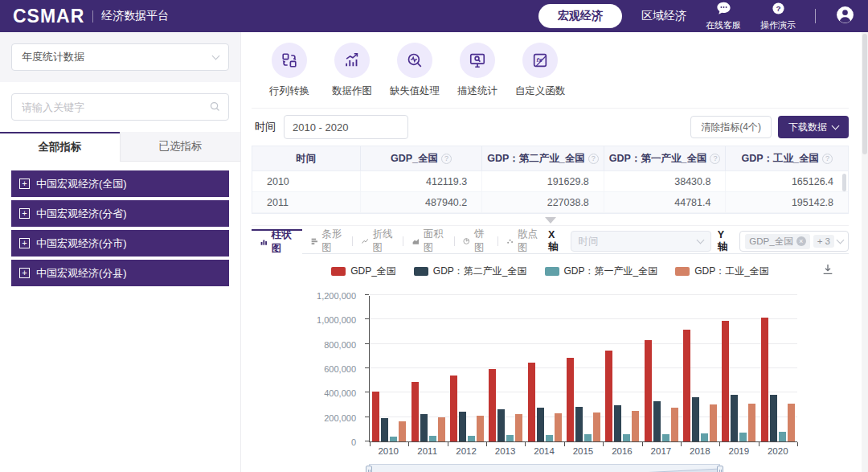 The image size is (868, 472). What do you see at coordinates (352, 71) in the screenshot?
I see `toolbar-plot-data-button: 数据作图` at bounding box center [352, 71].